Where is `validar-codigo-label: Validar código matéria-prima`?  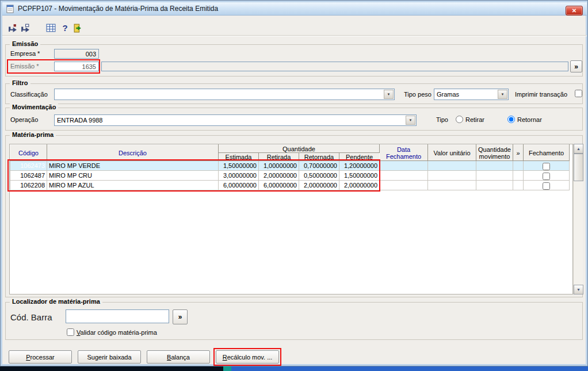
validar-codigo-label: Validar código matéria-prima is located at coordinates (117, 332).